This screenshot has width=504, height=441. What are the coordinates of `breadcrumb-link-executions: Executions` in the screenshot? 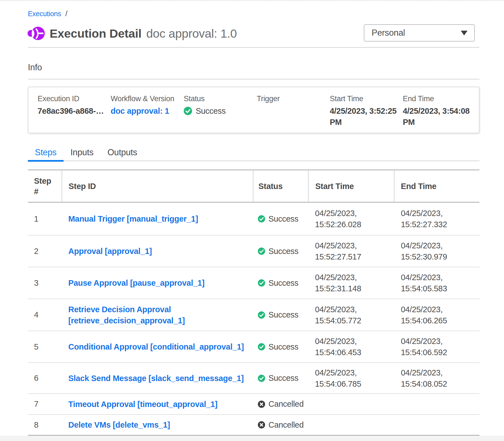 It's located at (45, 14).